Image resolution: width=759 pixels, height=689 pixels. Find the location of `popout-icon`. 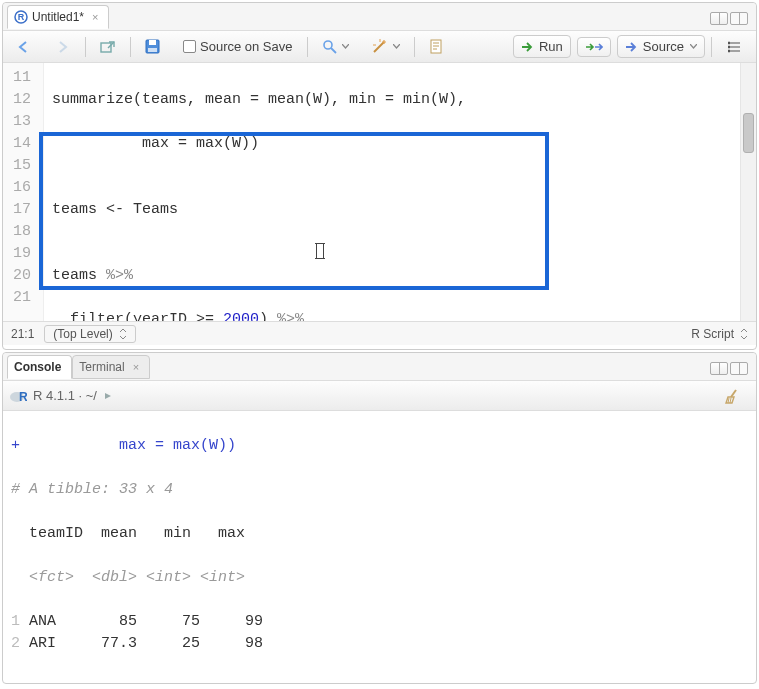

popout-icon is located at coordinates (108, 47).